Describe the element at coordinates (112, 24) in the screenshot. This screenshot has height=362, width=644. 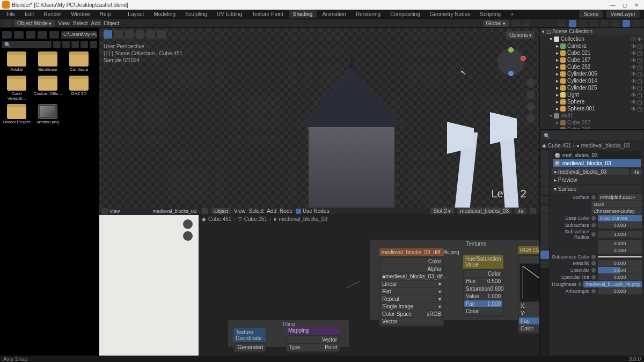
I see `vp-menu-object: Object` at that location.